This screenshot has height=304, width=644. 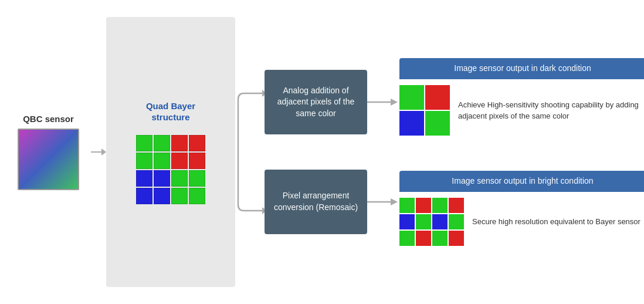 What do you see at coordinates (412, 123) in the screenshot?
I see `dark-cell-b` at bounding box center [412, 123].